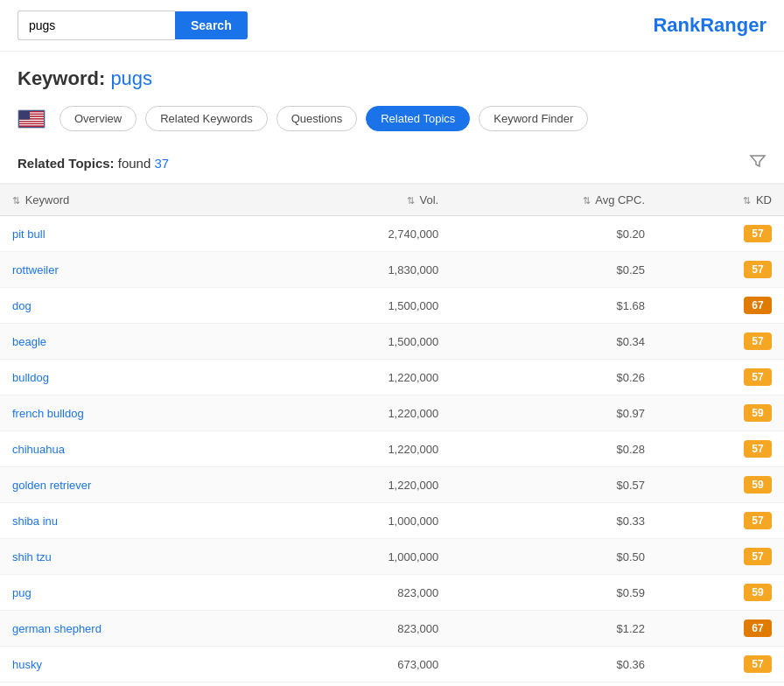  I want to click on keyword-link: bulldog, so click(31, 378).